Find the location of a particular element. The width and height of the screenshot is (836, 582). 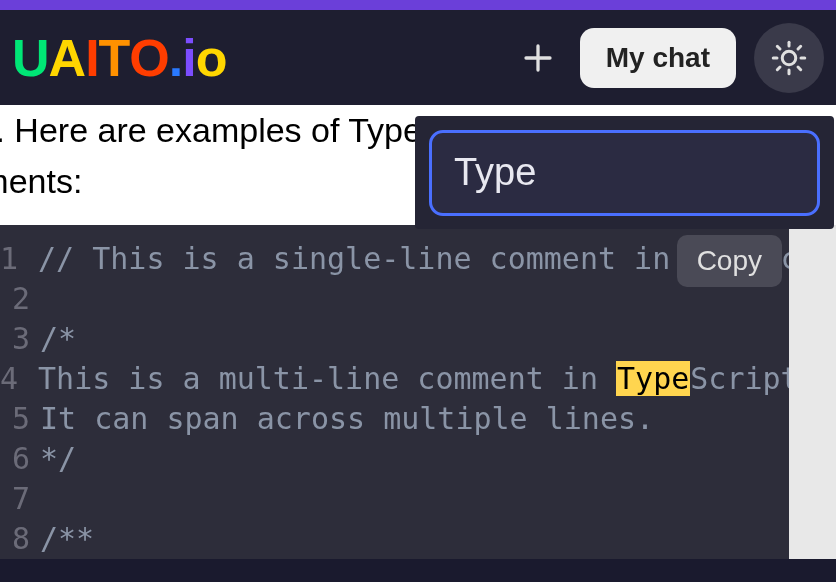

new-chat-button is located at coordinates (538, 58).